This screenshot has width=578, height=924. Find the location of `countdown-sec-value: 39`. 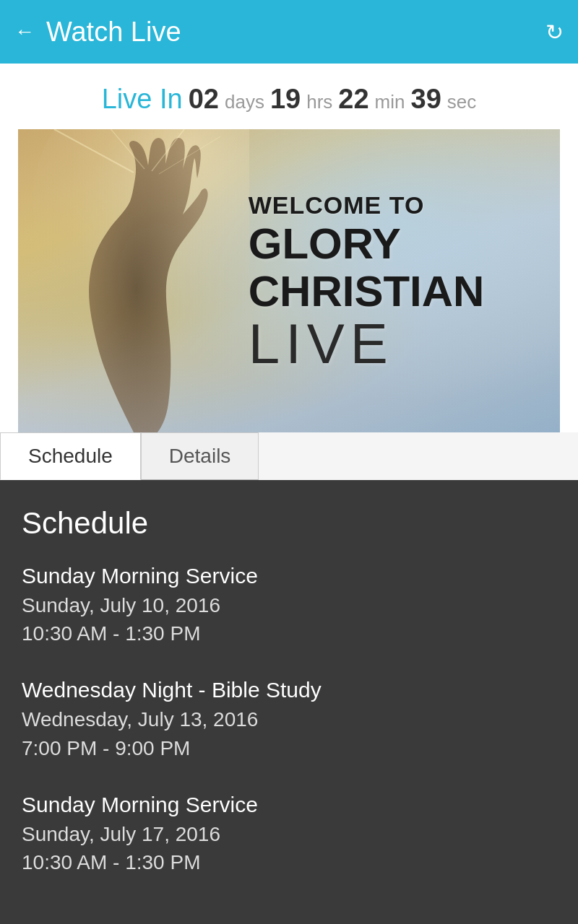

countdown-sec-value: 39 is located at coordinates (426, 100).